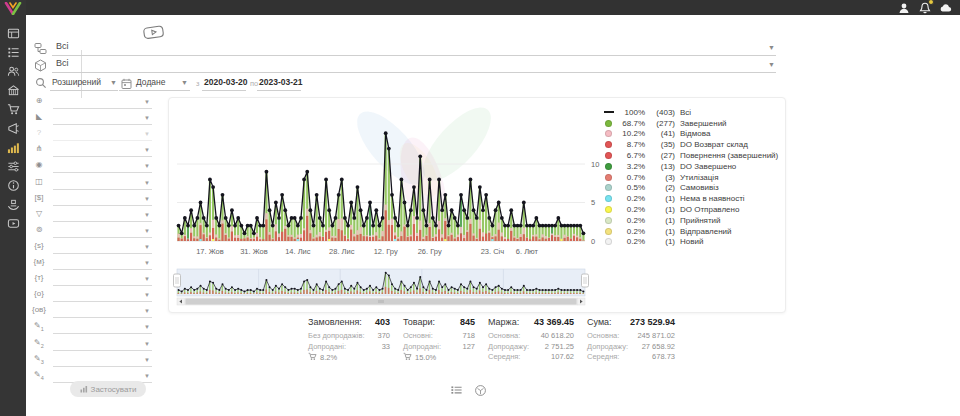 The image size is (960, 416). I want to click on filter-row-custom-field3: ✎3▼, so click(94, 361).